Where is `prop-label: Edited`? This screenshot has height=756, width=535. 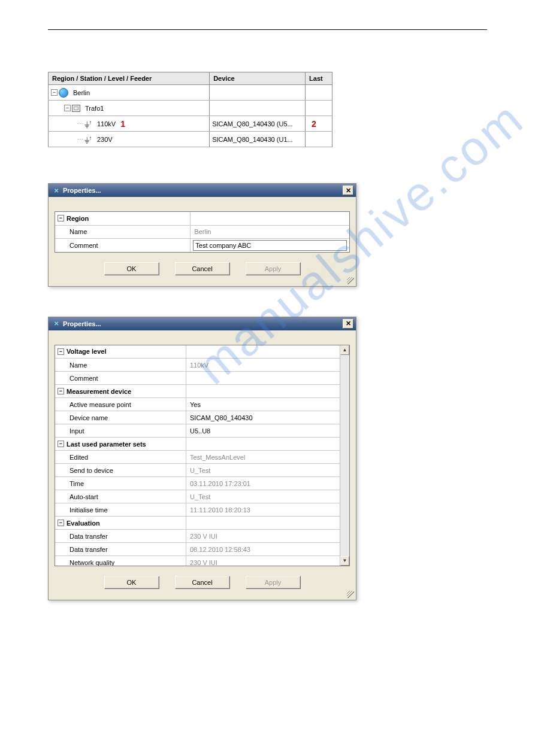 prop-label: Edited is located at coordinates (121, 457).